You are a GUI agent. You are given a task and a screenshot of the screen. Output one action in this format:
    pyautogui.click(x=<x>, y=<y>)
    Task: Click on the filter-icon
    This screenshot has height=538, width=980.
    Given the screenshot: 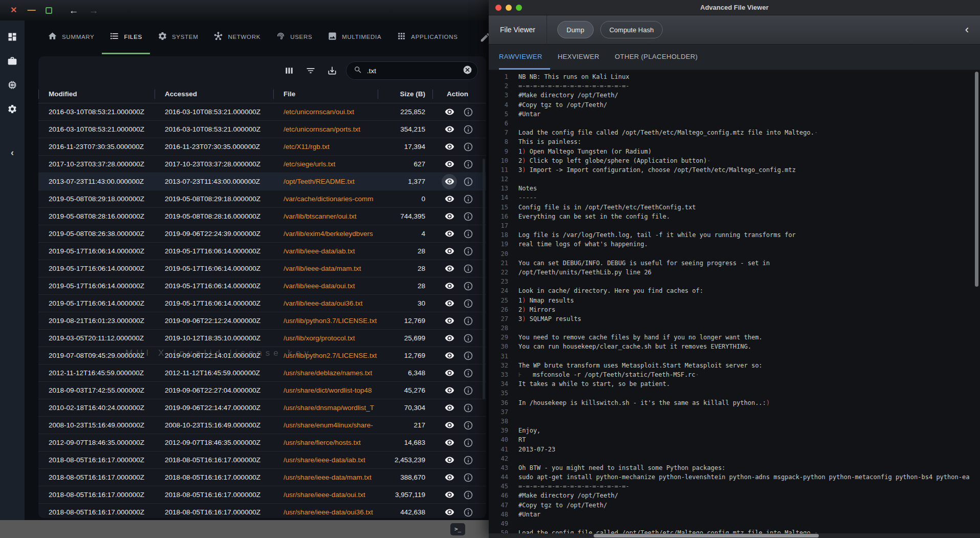 What is the action you would take?
    pyautogui.click(x=311, y=71)
    